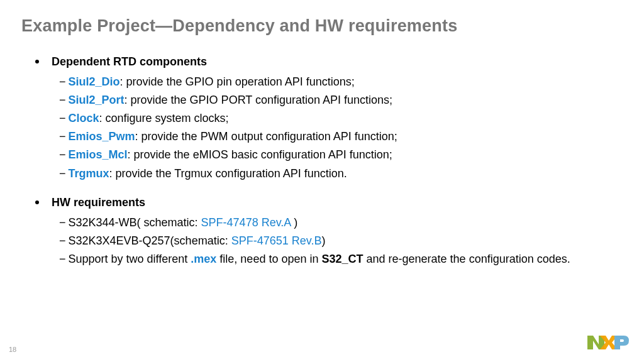 This screenshot has height=362, width=644. I want to click on nxp-logo, so click(609, 344).